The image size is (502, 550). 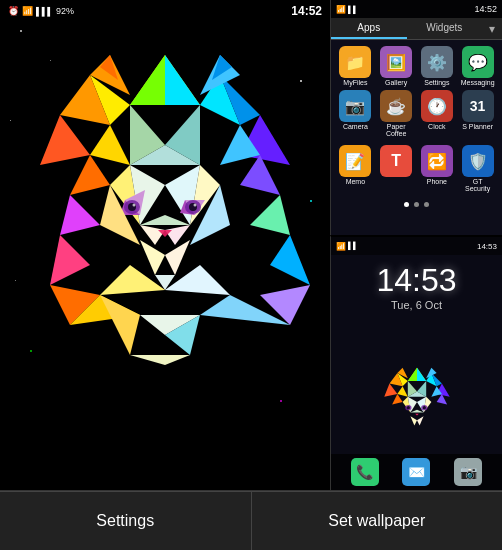 What do you see at coordinates (416, 92) in the screenshot?
I see `app-grid: 📁 MyFiles 🖼️ Gallery ⚙️ Settings 💬 Messa…` at bounding box center [416, 92].